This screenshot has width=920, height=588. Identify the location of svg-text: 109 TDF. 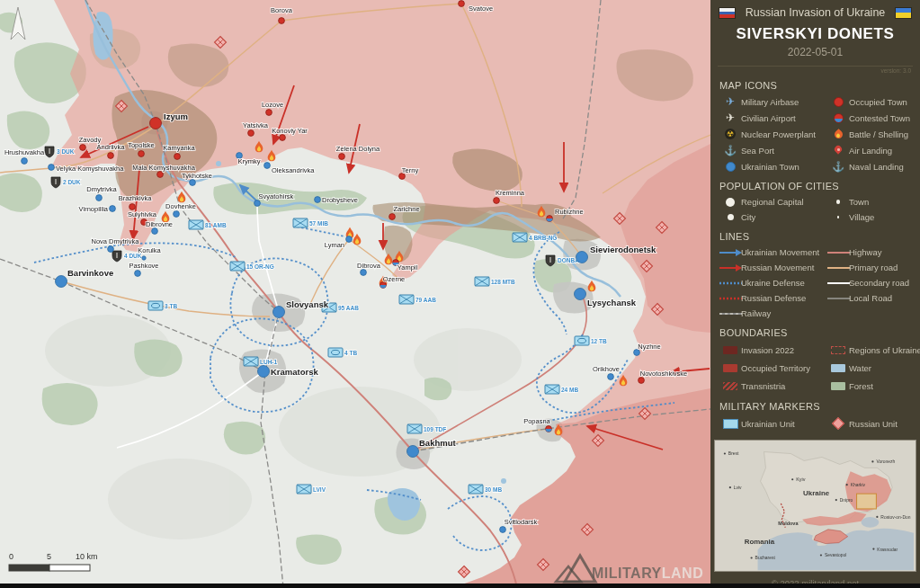
(435, 430).